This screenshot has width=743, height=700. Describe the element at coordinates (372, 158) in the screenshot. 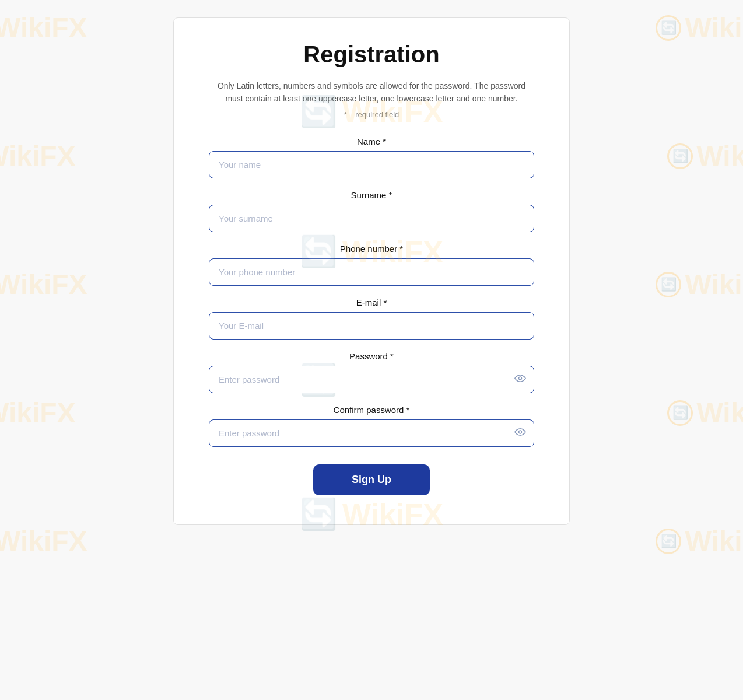

I see `name-group: Name *` at that location.